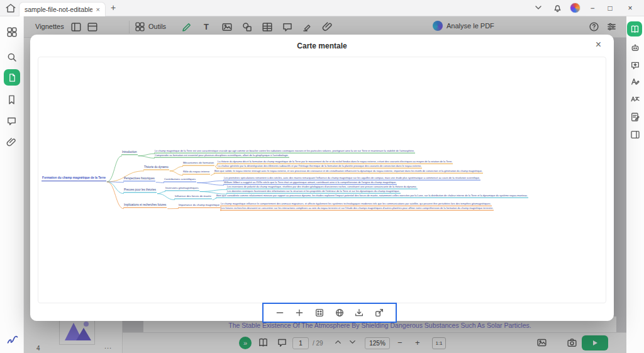  What do you see at coordinates (12, 32) in the screenshot?
I see `apps-grid-icon` at bounding box center [12, 32].